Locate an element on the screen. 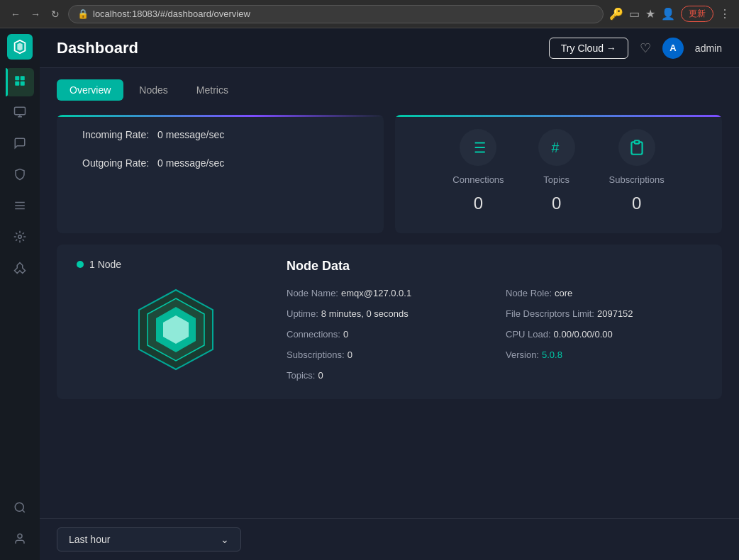  connections-label: Connections is located at coordinates (478, 180).